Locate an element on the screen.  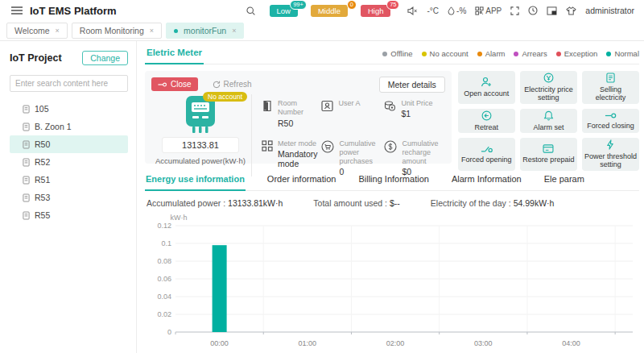
alarm-set-button: Alarm set is located at coordinates (549, 121).